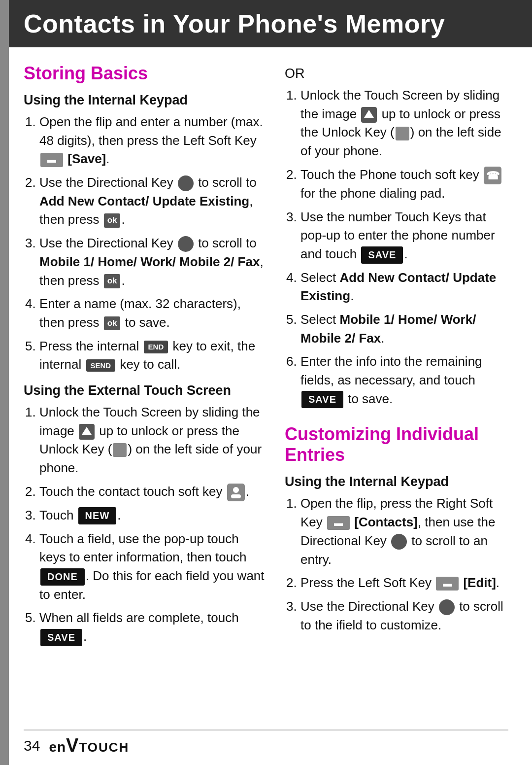 The width and height of the screenshot is (532, 765). Describe the element at coordinates (266, 730) in the screenshot. I see `footer-divider` at that location.